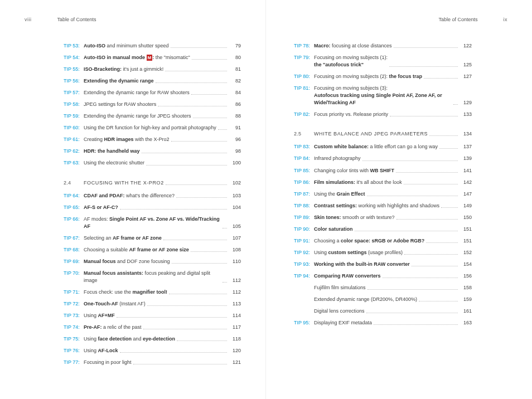  What do you see at coordinates (28, 20) in the screenshot?
I see `left-page-number: viii` at bounding box center [28, 20].